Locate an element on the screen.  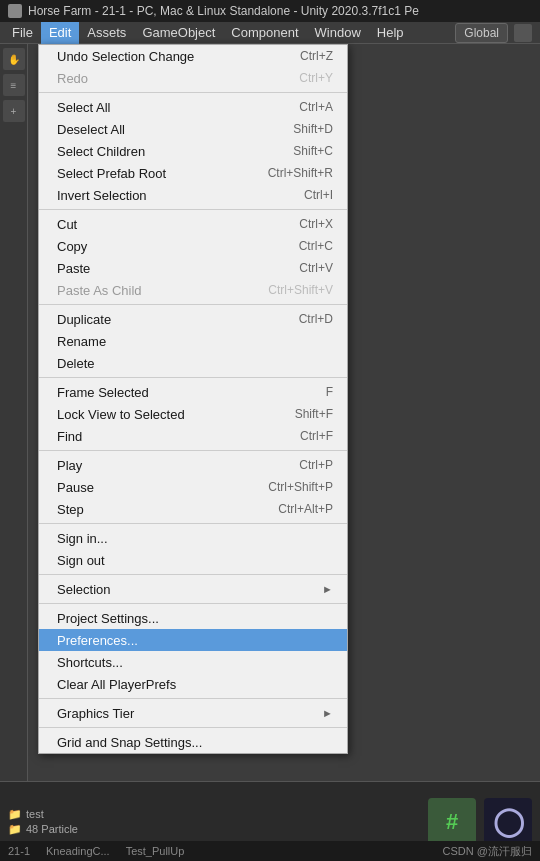
menu-window: Window is located at coordinates (338, 33).